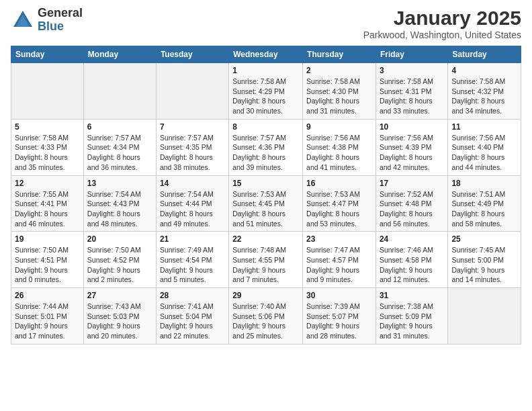  Describe the element at coordinates (484, 183) in the screenshot. I see `day-number: 18` at that location.